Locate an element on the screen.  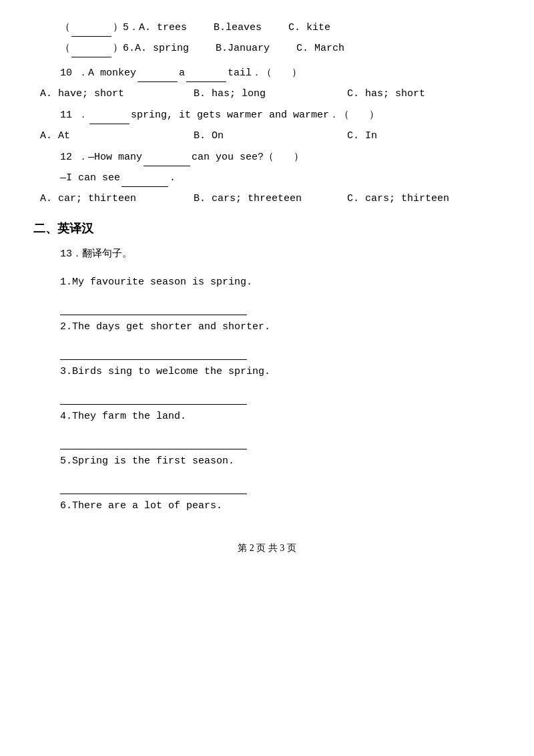
q11-tail2: ） is located at coordinates (374, 116).